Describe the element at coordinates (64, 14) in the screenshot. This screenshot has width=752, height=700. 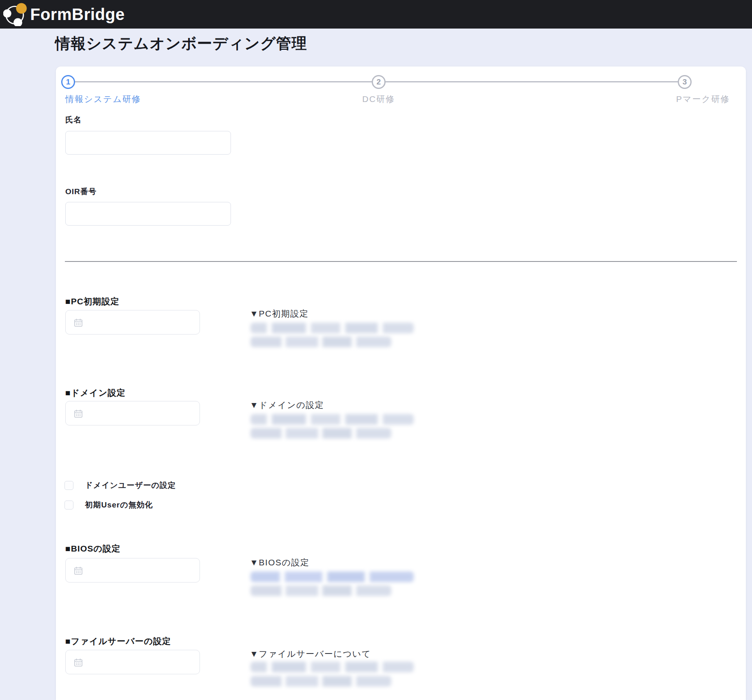
I see `brand-link: FormBridge` at that location.